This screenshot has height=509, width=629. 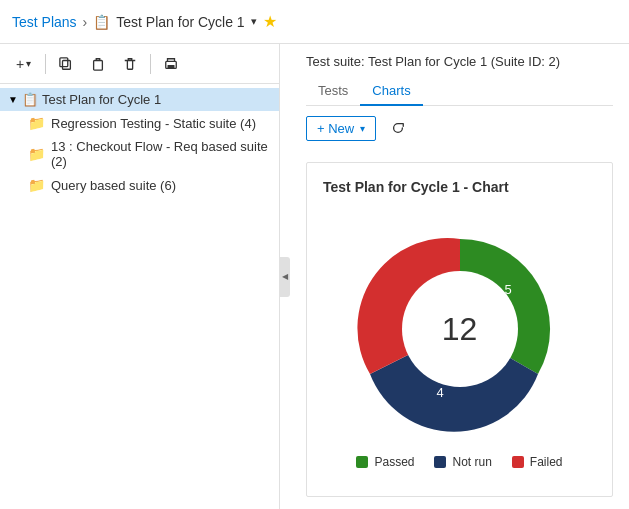 I want to click on legend-label-passed: Passed, so click(x=394, y=462).